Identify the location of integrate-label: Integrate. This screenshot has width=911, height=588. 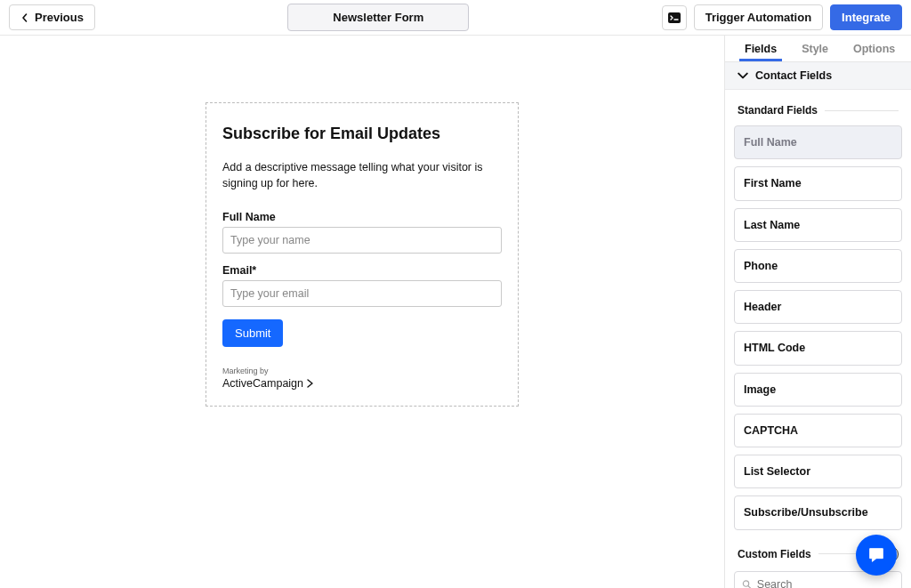
(867, 18).